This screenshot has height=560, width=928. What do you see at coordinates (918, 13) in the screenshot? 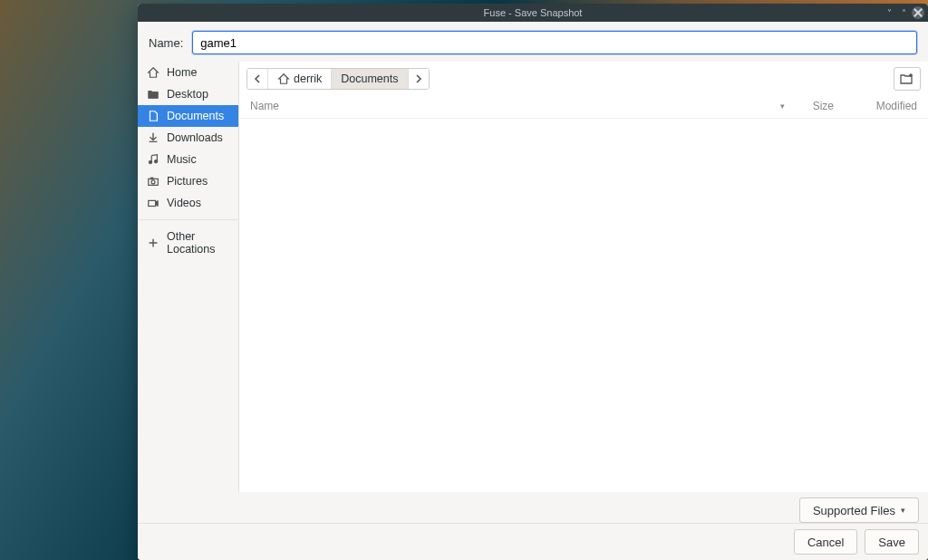
I see `close-button` at bounding box center [918, 13].